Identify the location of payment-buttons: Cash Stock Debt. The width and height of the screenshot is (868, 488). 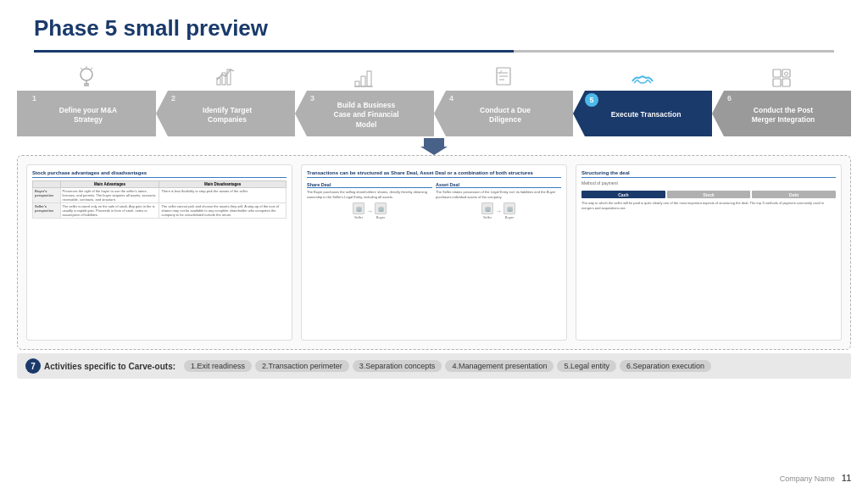
(709, 195).